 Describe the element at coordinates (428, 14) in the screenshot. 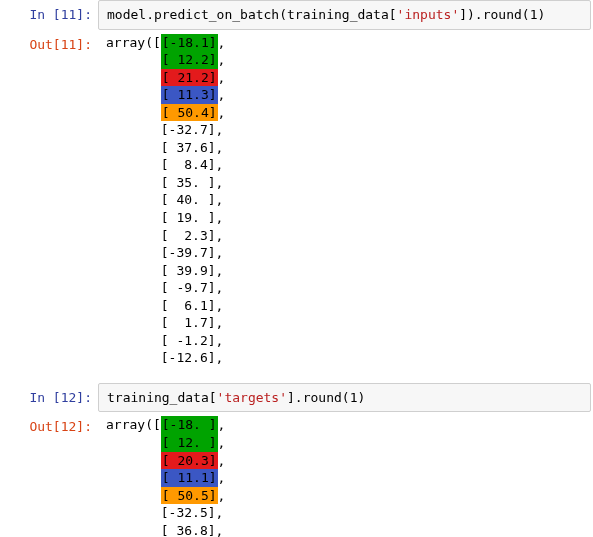

I see `code-token: 'inputs'` at that location.